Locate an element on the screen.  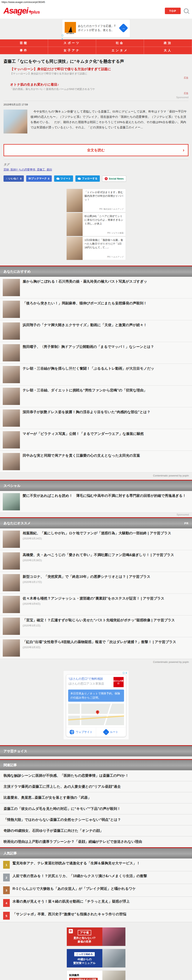
hoken-logo: ほけんの窓口 is located at coordinates (118, 682).